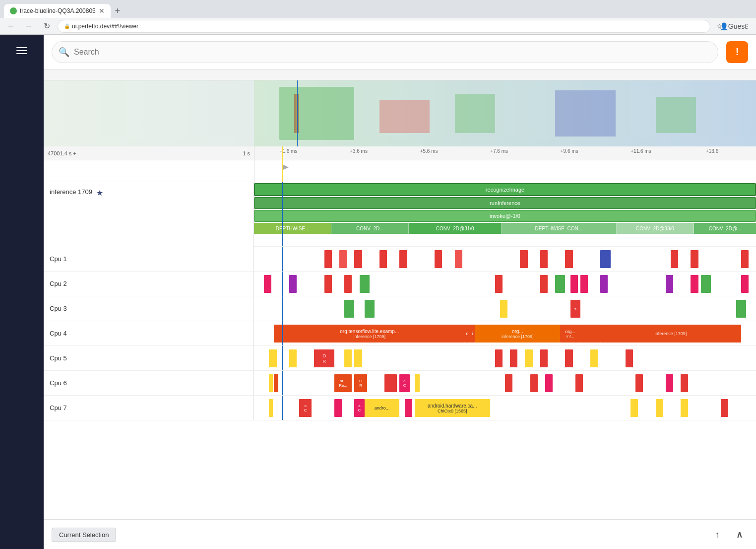 Image resolution: width=756 pixels, height=549 pixels. I want to click on cpu4-bar-i: i, so click(472, 334).